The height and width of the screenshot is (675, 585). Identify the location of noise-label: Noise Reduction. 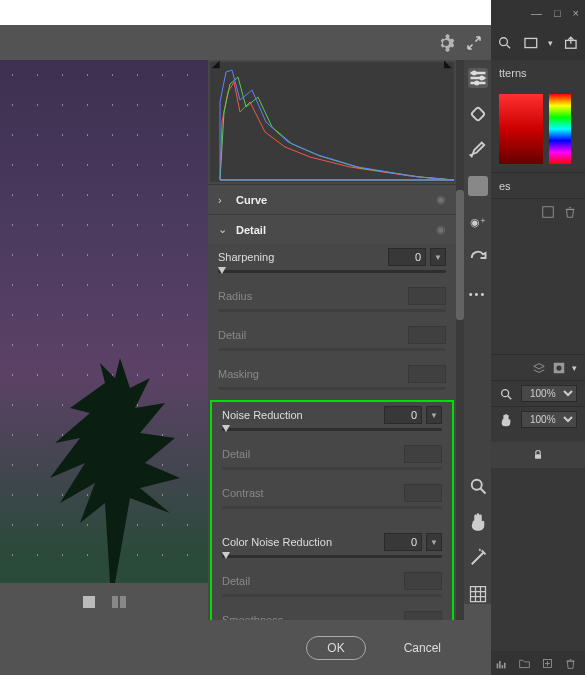
(262, 415).